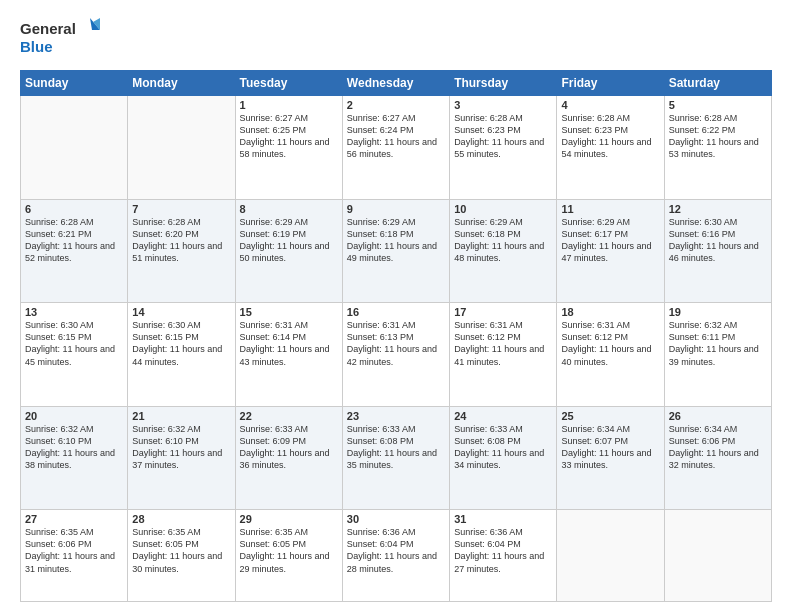  Describe the element at coordinates (60, 38) in the screenshot. I see `logo: General Blue` at that location.